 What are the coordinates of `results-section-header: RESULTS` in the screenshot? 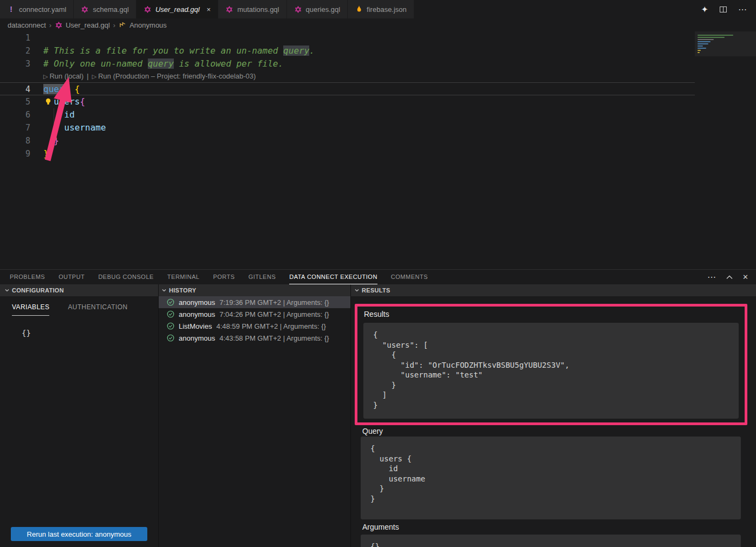 It's located at (373, 290).